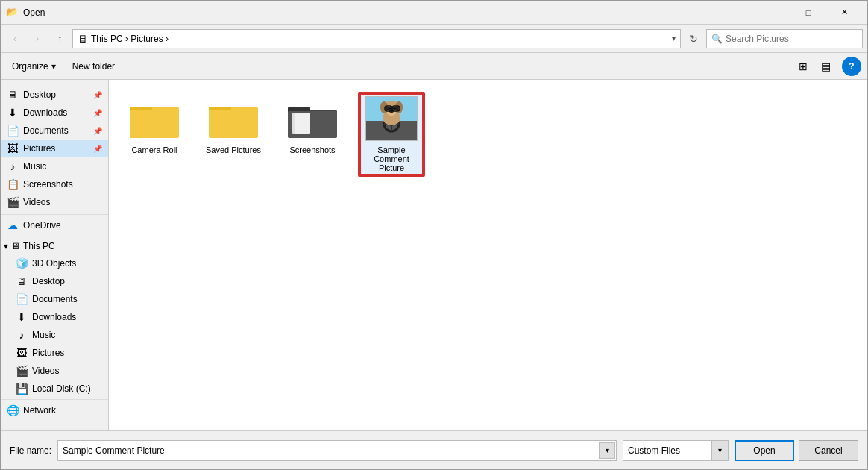 The image size is (868, 470). What do you see at coordinates (808, 13) in the screenshot?
I see `maximize-button: □` at bounding box center [808, 13].